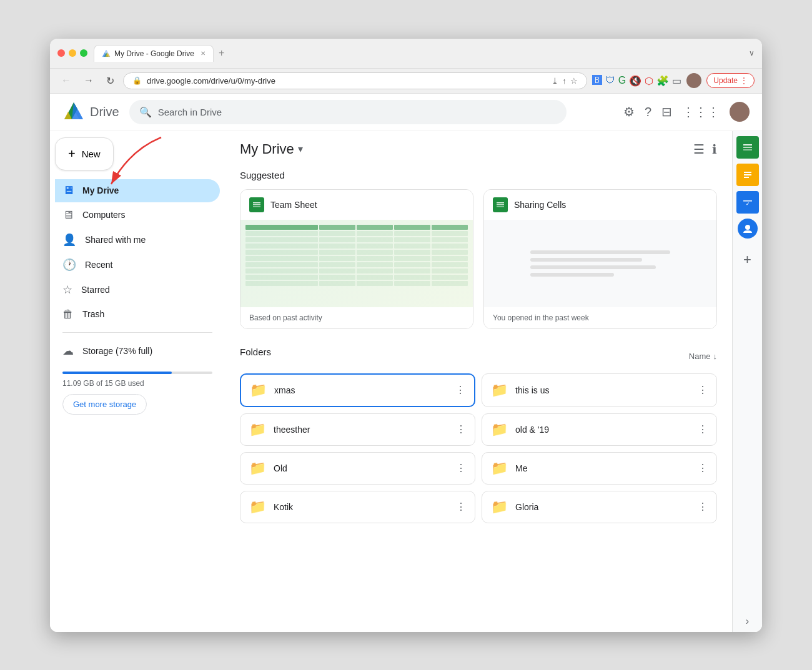  Describe the element at coordinates (686, 112) in the screenshot. I see `header-icons: ⚙ ? ⊟ ⋮⋮⋮` at that location.